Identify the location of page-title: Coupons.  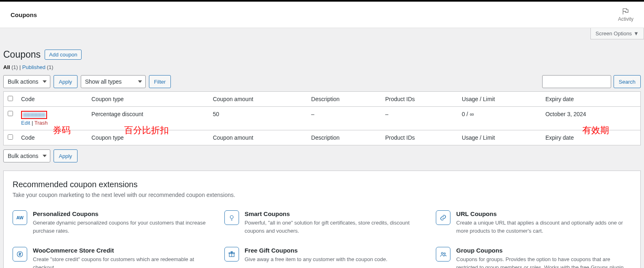
(22, 54).